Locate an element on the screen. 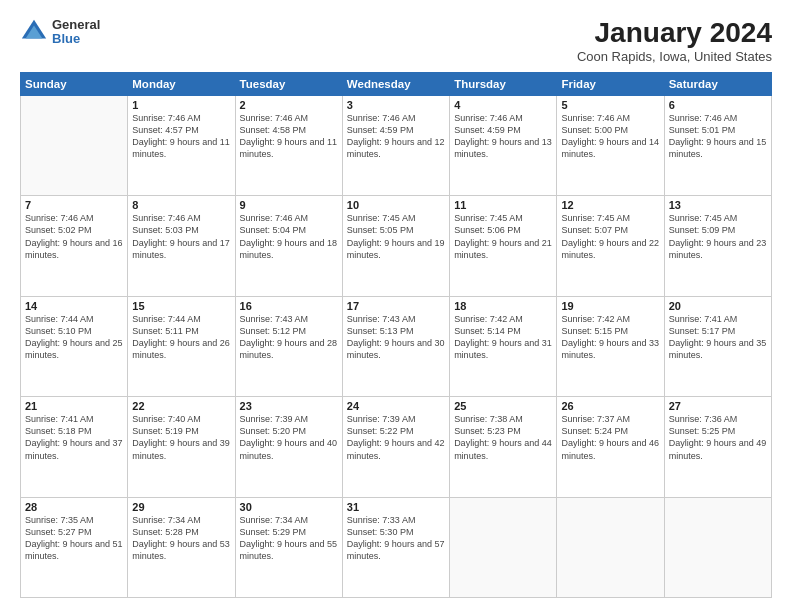 The width and height of the screenshot is (792, 612). day-number: 27 is located at coordinates (718, 406).